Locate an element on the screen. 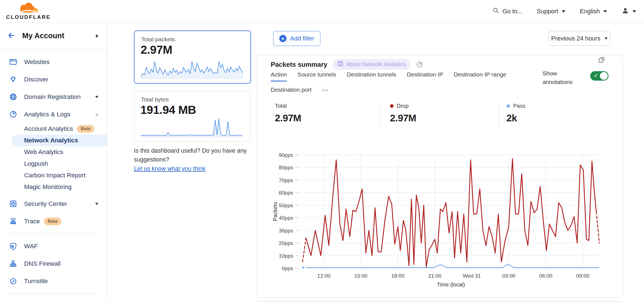  sidebar-item-label: Carbon Impact Report is located at coordinates (55, 175).